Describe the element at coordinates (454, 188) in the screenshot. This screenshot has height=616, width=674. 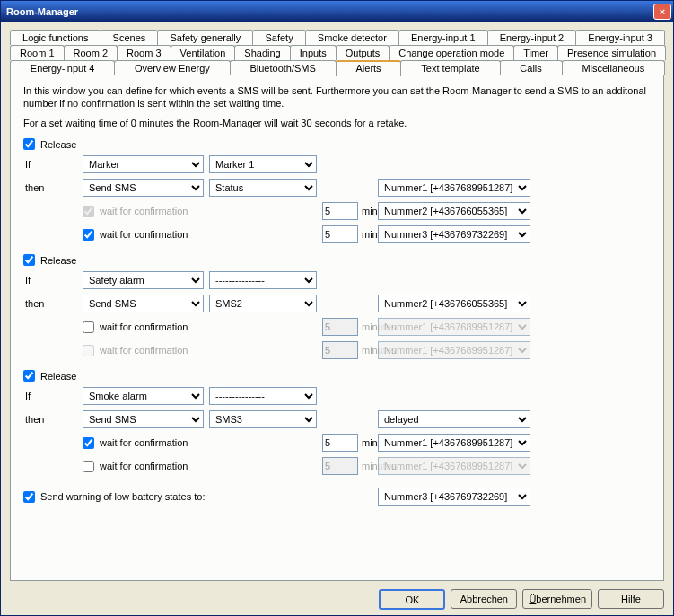
I see `then-target-select: Nummer1 [+4367689951287]` at that location.